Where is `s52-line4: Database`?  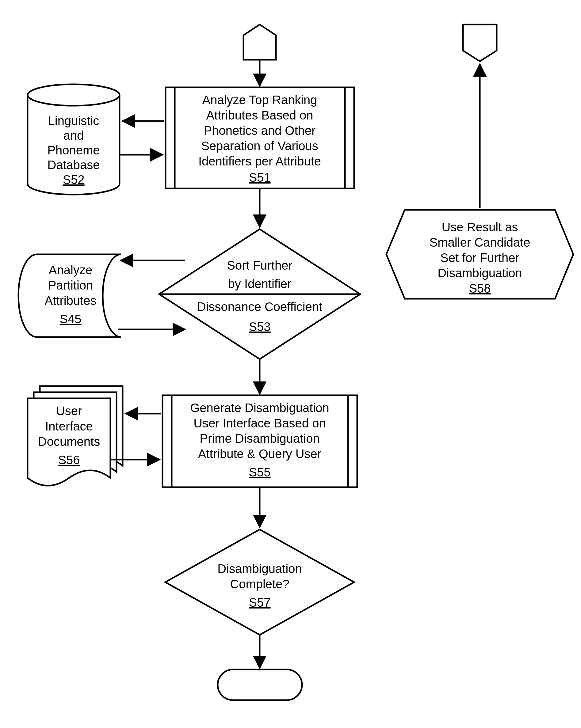 s52-line4: Database is located at coordinates (74, 165).